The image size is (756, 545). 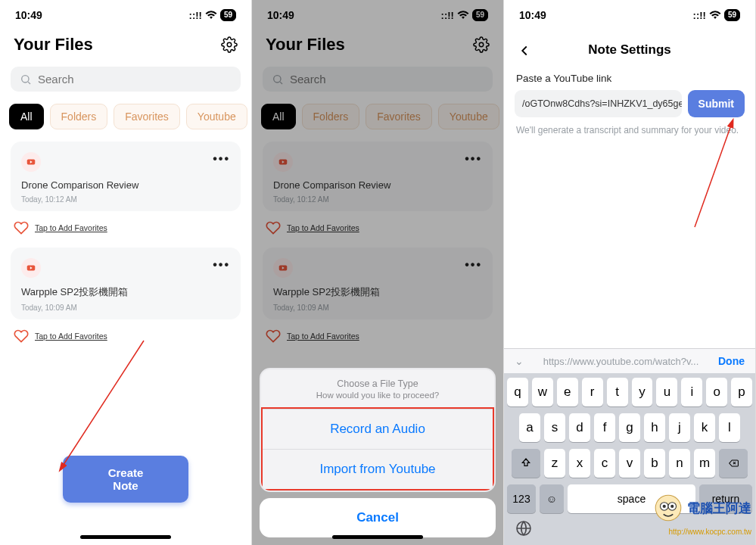 I want to click on key-m: m, so click(x=705, y=463).